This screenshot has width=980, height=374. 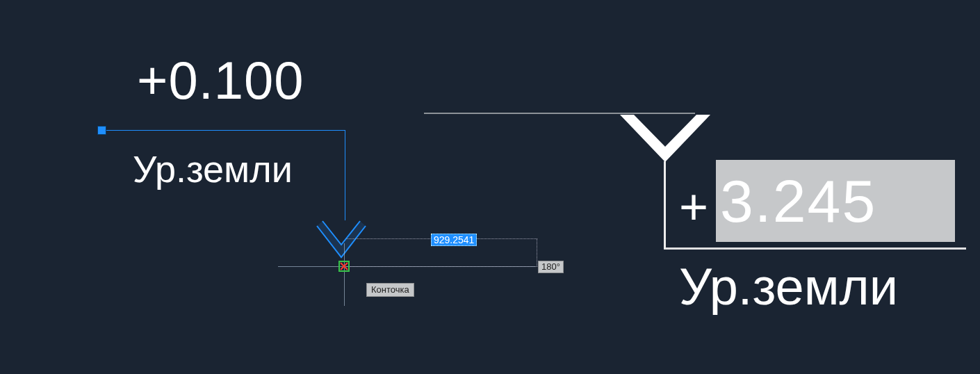 I want to click on right-elevation-prefix: +, so click(x=694, y=206).